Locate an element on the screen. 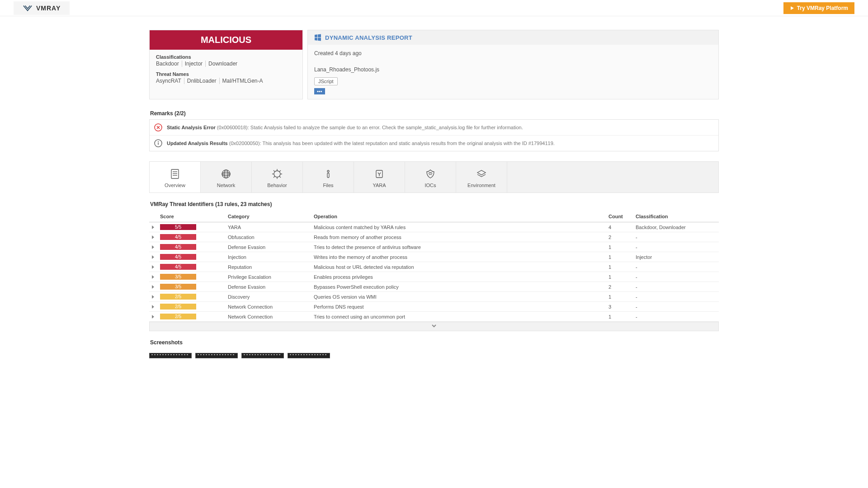 The width and height of the screenshot is (868, 488). brand-logo: VMRAY is located at coordinates (42, 8).